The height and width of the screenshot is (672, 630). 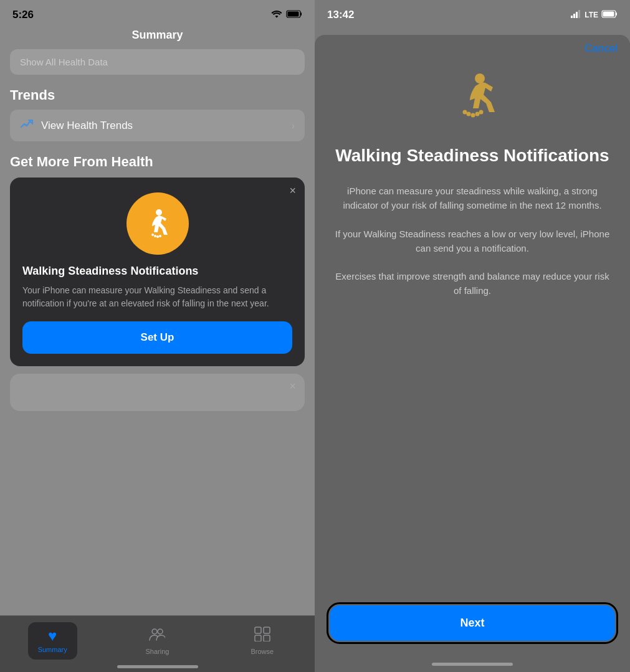 What do you see at coordinates (157, 126) in the screenshot?
I see `view-health-trends-row: View Health Trends ›` at bounding box center [157, 126].